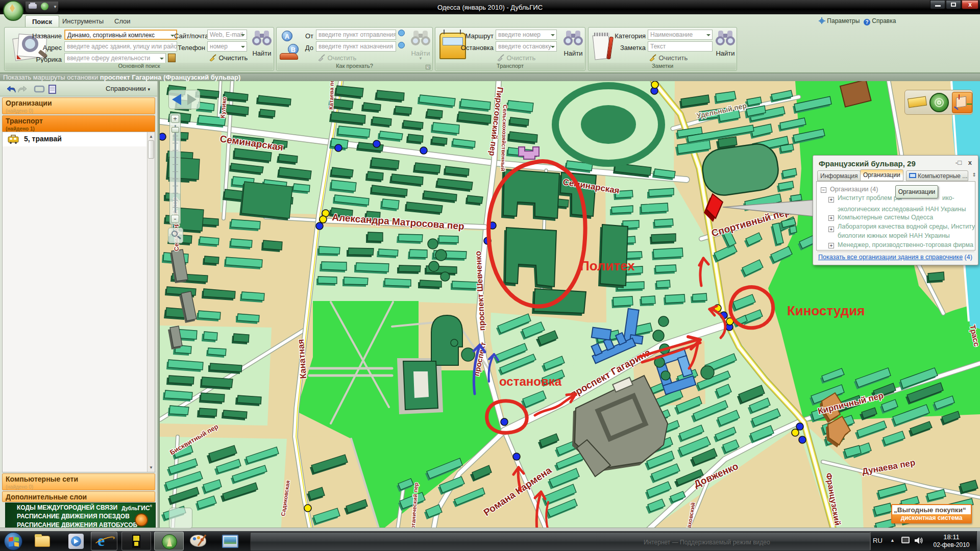  Describe the element at coordinates (607, 266) in the screenshot. I see `svg-text: Политех` at that location.